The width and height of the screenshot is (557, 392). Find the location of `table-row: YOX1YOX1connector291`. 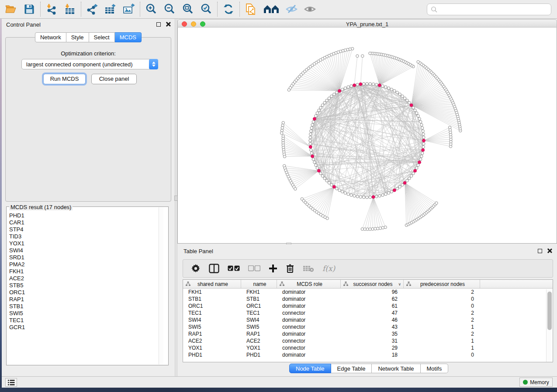

table-row: YOX1YOX1connector291 is located at coordinates (368, 348).